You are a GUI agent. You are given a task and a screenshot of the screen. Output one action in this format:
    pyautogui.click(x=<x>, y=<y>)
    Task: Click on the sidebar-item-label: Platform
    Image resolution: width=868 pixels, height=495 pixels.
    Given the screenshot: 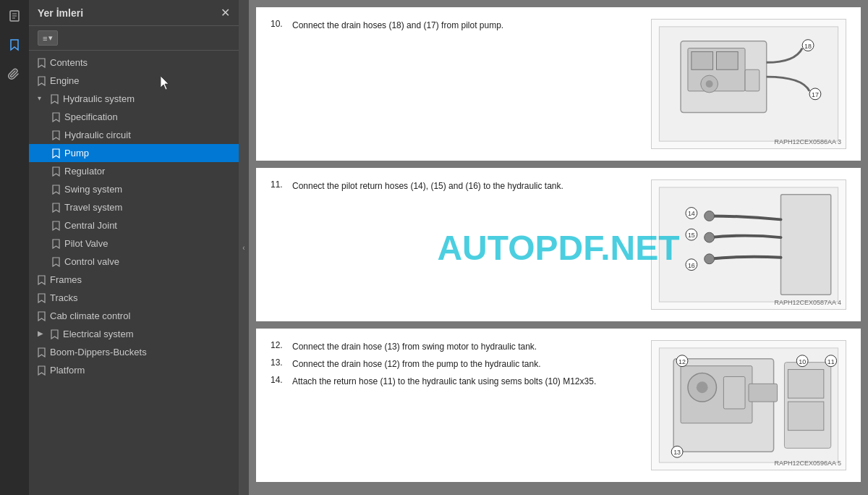 What is the action you would take?
    pyautogui.click(x=67, y=371)
    